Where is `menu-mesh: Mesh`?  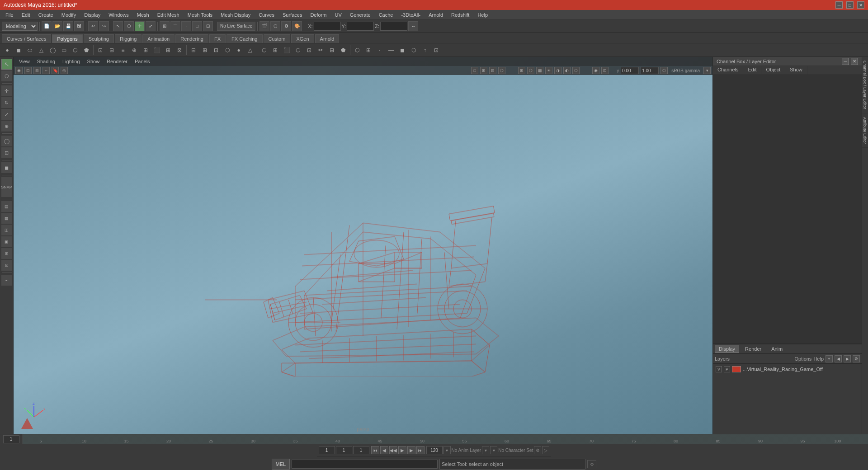
menu-mesh: Mesh is located at coordinates (143, 15).